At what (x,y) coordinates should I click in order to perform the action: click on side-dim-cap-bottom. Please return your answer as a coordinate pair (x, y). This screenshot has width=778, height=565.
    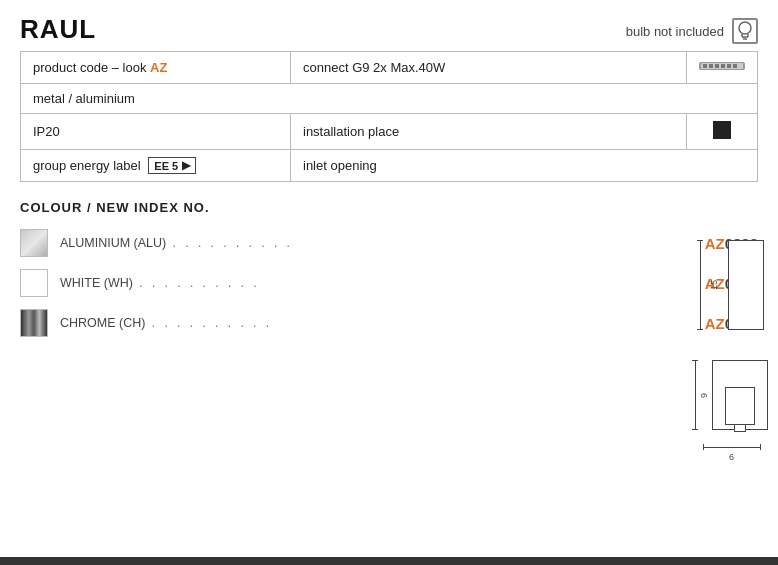
    Looking at the image, I should click on (700, 330).